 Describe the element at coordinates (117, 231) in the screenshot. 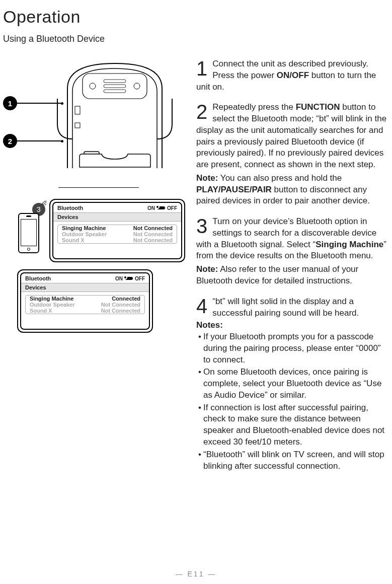

I see `bluetooth-panel-before: Bluetooth ON OFF Devices Singing Machine…` at that location.